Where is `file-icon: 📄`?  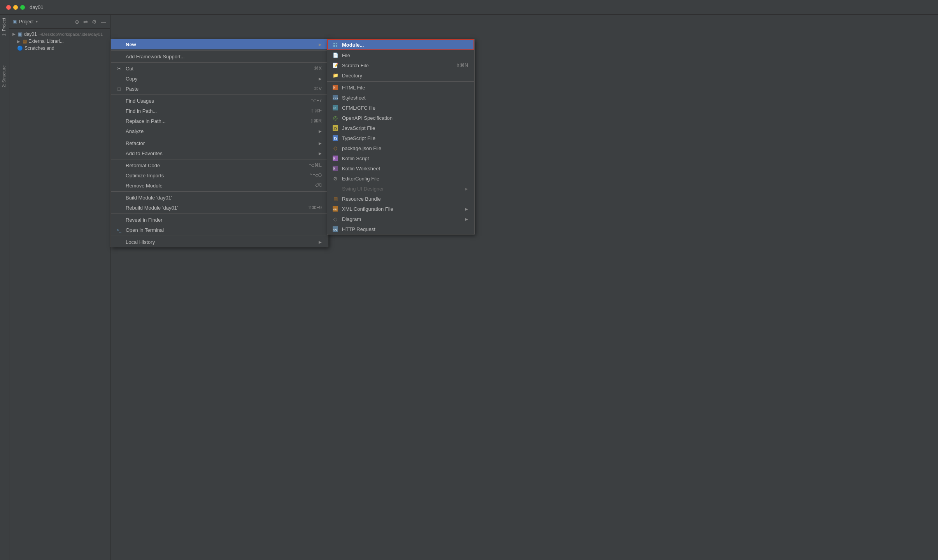
file-icon: 📄 is located at coordinates (335, 55).